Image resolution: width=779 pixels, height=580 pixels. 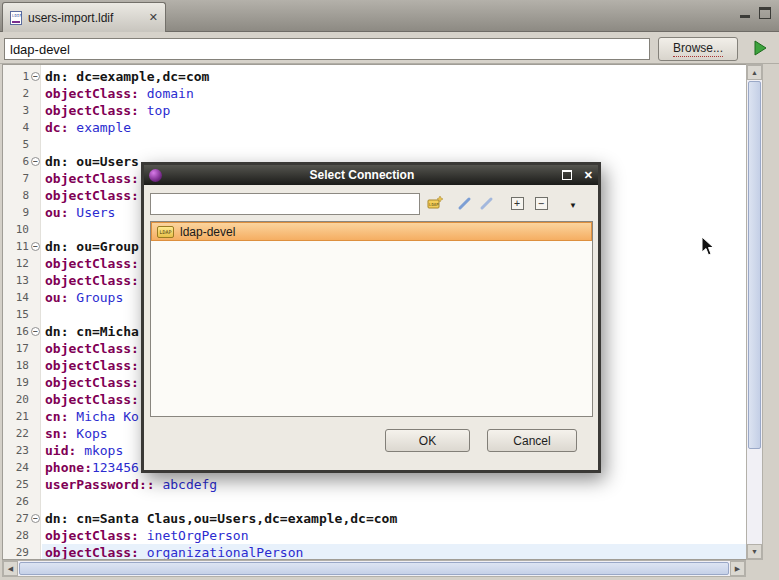 What do you see at coordinates (16, 246) in the screenshot?
I see `line-number: 11` at bounding box center [16, 246].